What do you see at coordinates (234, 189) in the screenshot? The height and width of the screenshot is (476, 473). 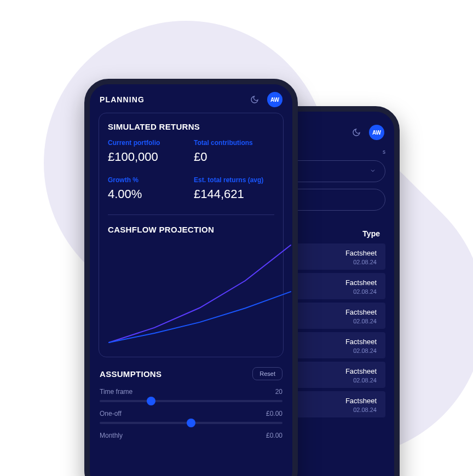 I see `stat-est-total-returns: Est. total returns (avg) £144,621` at bounding box center [234, 189].